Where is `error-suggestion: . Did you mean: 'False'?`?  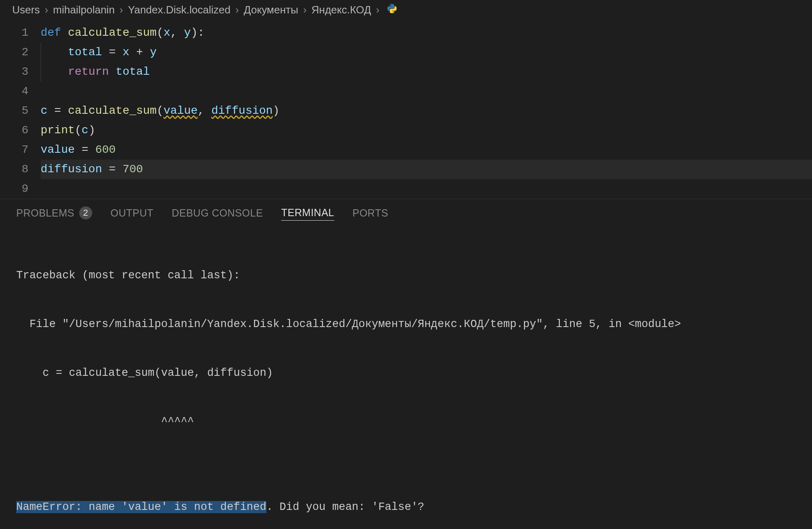
error-suggestion: . Did you mean: 'False'? is located at coordinates (345, 507).